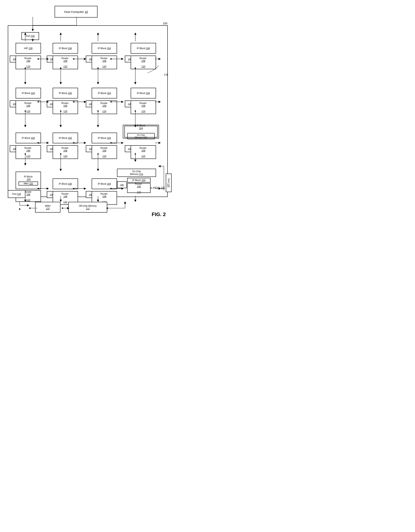  What do you see at coordinates (26, 151) in the screenshot?
I see `cell-r2c0: IP Block 104 106 Router 108 110` at bounding box center [26, 151].